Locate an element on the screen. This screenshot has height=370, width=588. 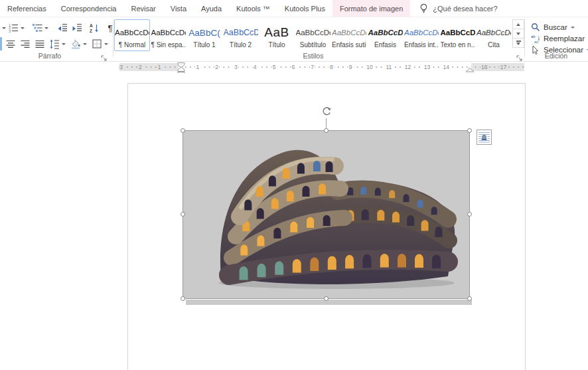
menu-tab-correspondencia: Correspondencia is located at coordinates (89, 8).